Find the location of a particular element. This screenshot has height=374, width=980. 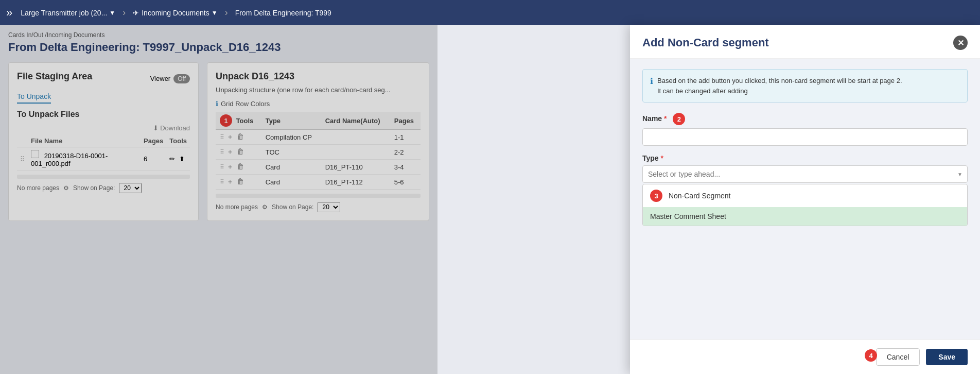

file-name-cell: 20190318-D16-0001-001_r000.pdf is located at coordinates (69, 160).